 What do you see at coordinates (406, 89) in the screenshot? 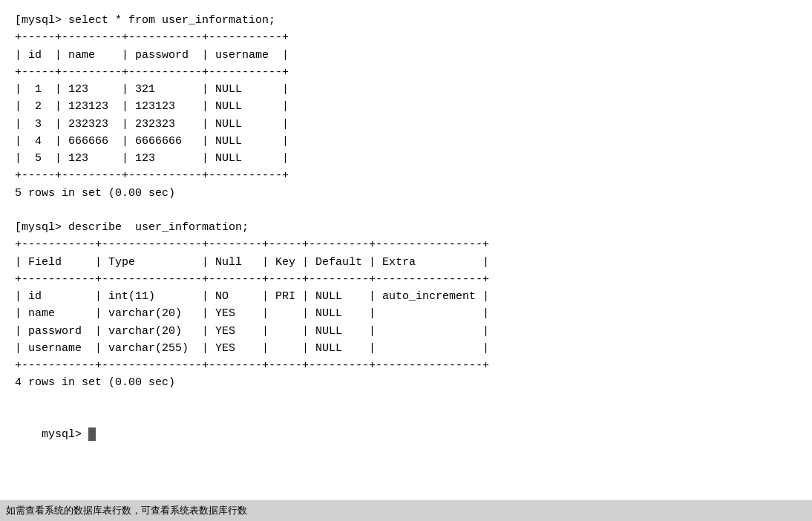
I see `select-row-1: | 1 | 123 | 321 | NULL |` at bounding box center [406, 89].